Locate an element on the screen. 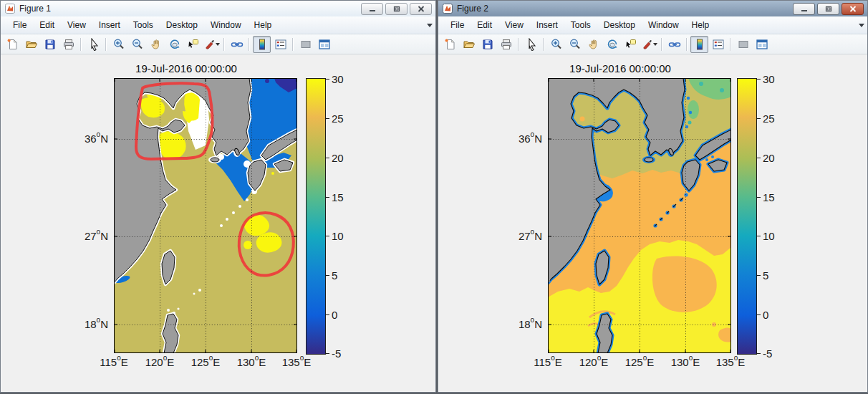 Image resolution: width=868 pixels, height=394 pixels. data-cursor-icon is located at coordinates (631, 44).